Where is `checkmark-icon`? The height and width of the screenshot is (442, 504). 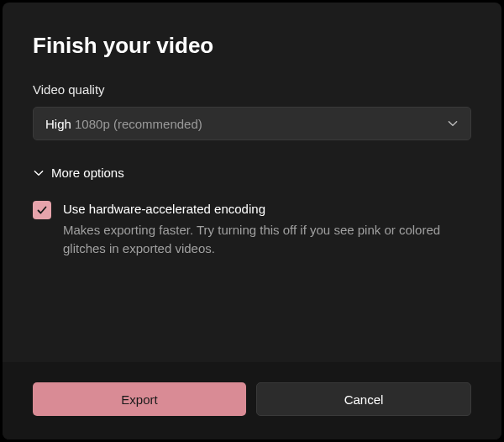 checkmark-icon is located at coordinates (42, 210).